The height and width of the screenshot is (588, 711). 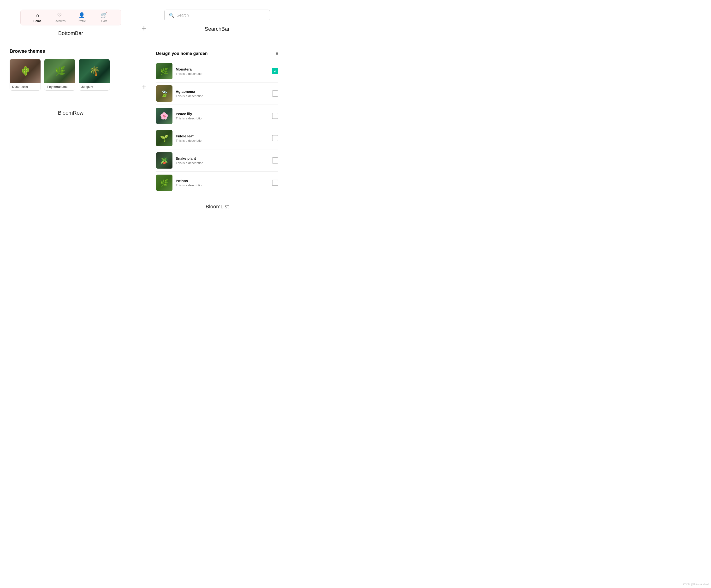 What do you see at coordinates (71, 33) in the screenshot?
I see `bottom-bar-label: BottomBar` at bounding box center [71, 33].